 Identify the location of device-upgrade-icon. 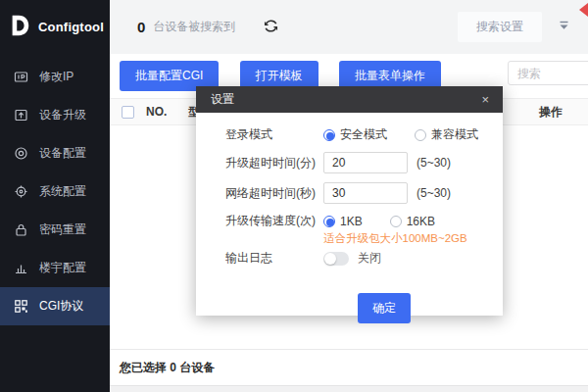
(22, 116).